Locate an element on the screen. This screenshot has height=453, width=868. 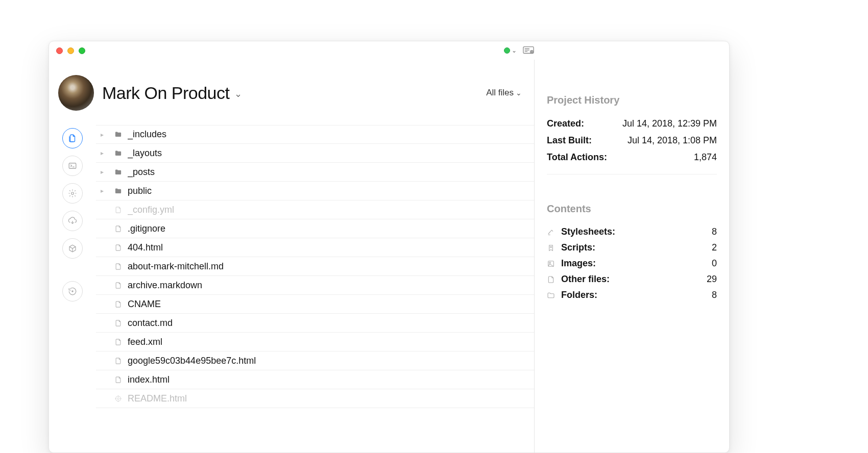
file-filter-label: All files is located at coordinates (500, 93).